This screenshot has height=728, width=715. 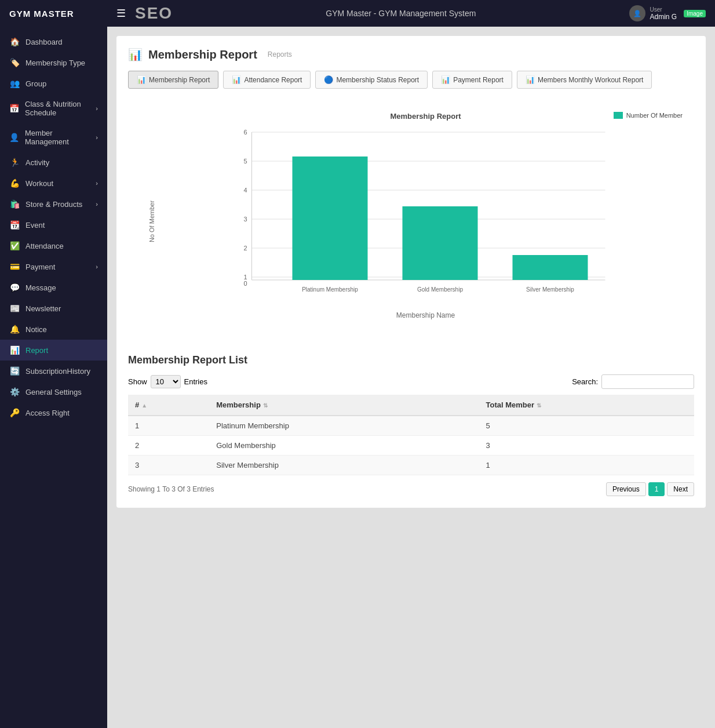 What do you see at coordinates (14, 137) in the screenshot?
I see `member-management-icon: 👤` at bounding box center [14, 137].